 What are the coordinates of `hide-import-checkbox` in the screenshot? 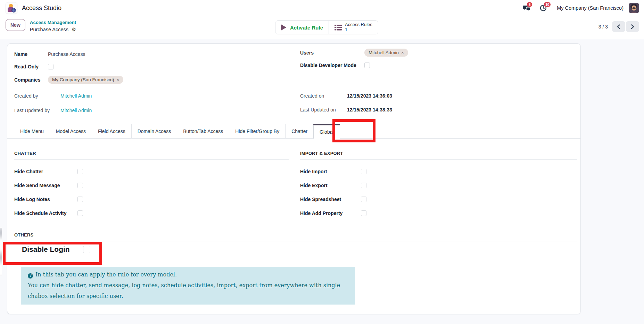 It's located at (364, 172).